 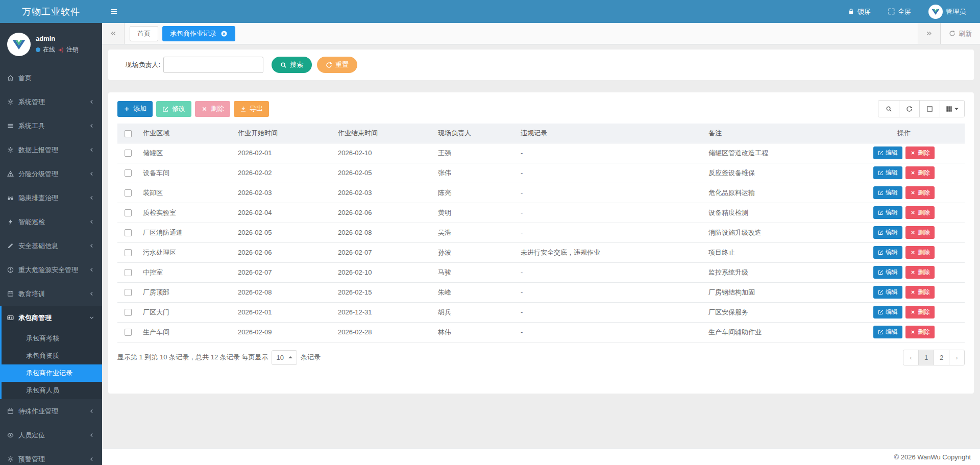 I want to click on sidebar-item: 安全基础信息, so click(x=51, y=246).